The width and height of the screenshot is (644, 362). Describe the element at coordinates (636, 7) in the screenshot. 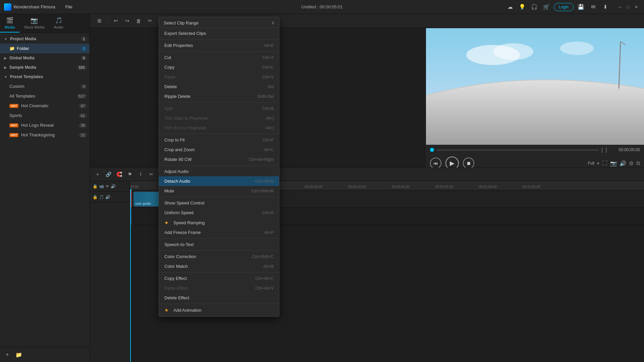

I see `close-button: ✕` at that location.